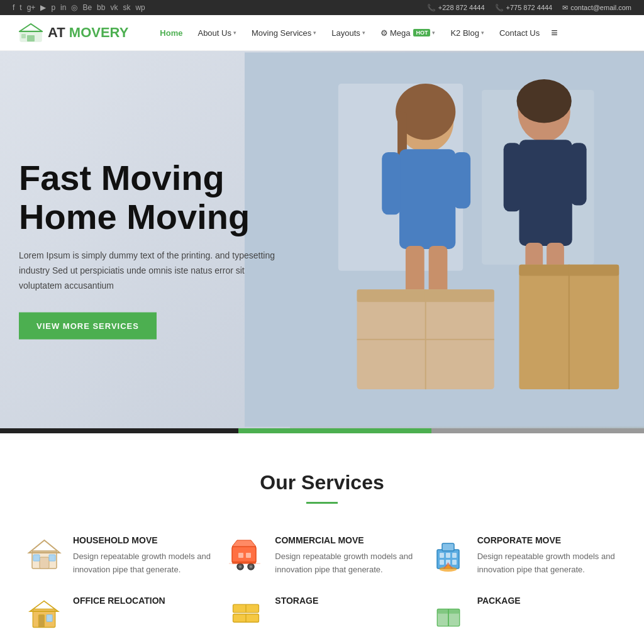 The height and width of the screenshot is (644, 644). Describe the element at coordinates (20, 8) in the screenshot. I see `twitter-icon: t` at that location.